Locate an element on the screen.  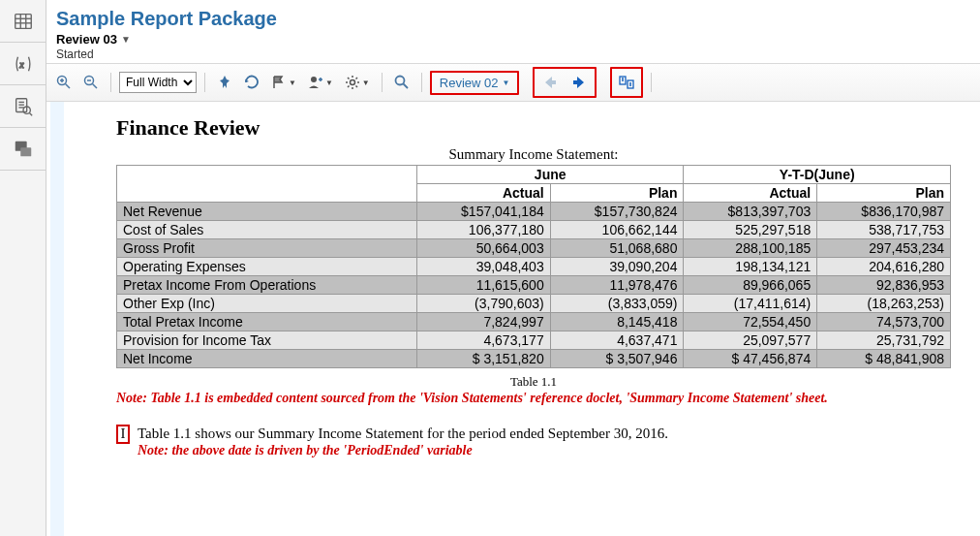
cell-value: 92,836,953 is located at coordinates (884, 285).